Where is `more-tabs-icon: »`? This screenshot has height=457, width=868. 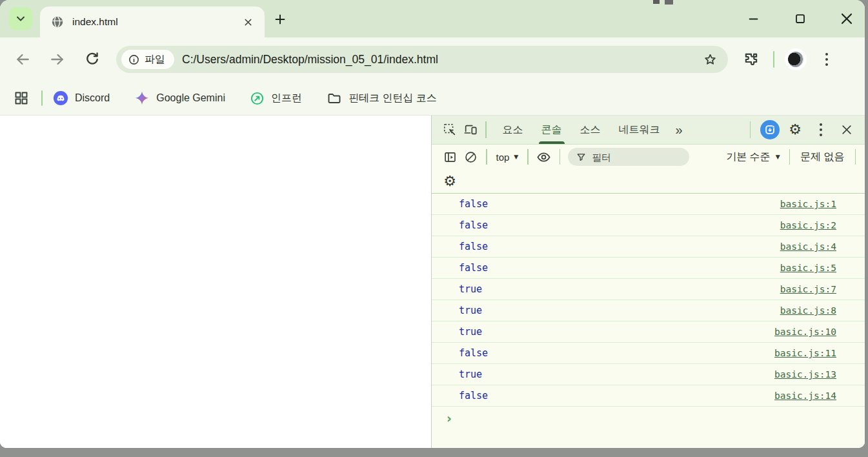 more-tabs-icon: » is located at coordinates (679, 130).